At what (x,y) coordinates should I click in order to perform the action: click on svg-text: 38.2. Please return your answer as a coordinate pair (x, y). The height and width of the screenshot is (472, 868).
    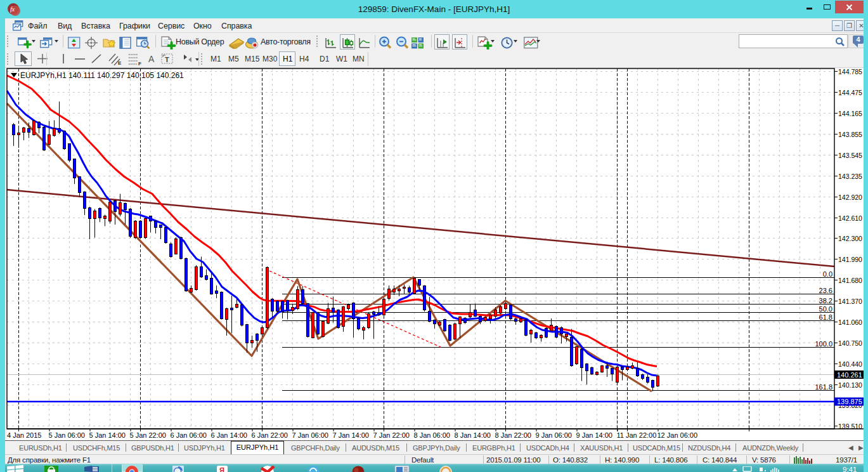
    Looking at the image, I should click on (826, 301).